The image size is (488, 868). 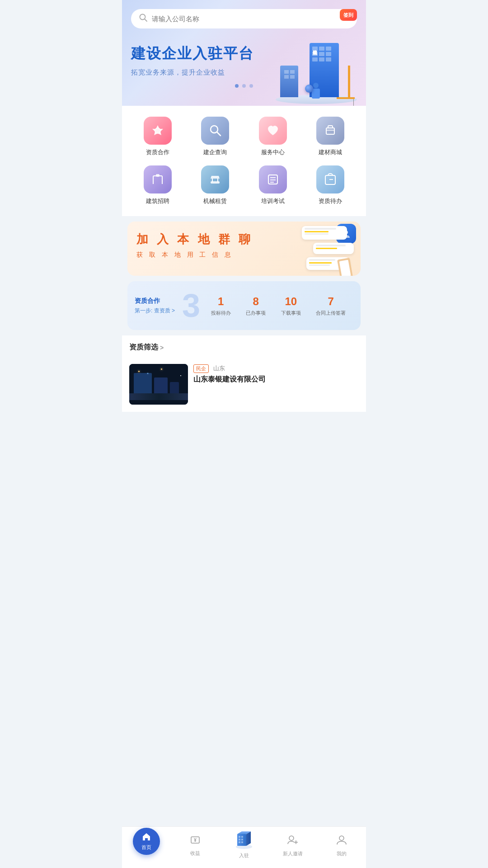 I want to click on qualification-label: 资质合作, so click(x=158, y=152).